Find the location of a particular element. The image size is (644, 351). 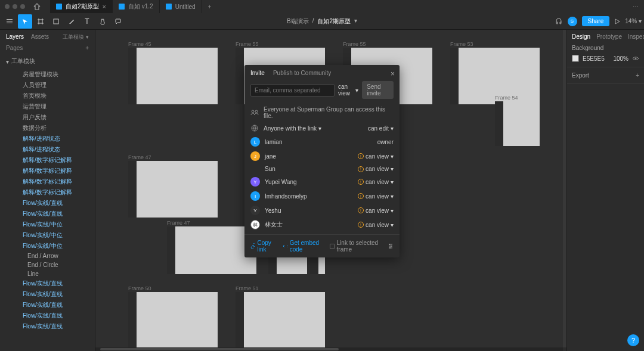

tab-publish: Publish to Community is located at coordinates (302, 73).